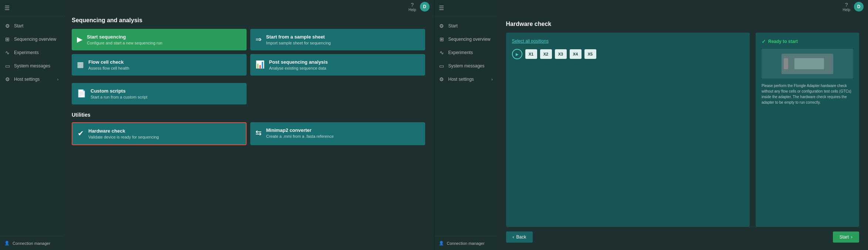 The height and width of the screenshot is (250, 868). Describe the element at coordinates (466, 243) in the screenshot. I see `right-connection-manager: 👤 Connection manager` at that location.